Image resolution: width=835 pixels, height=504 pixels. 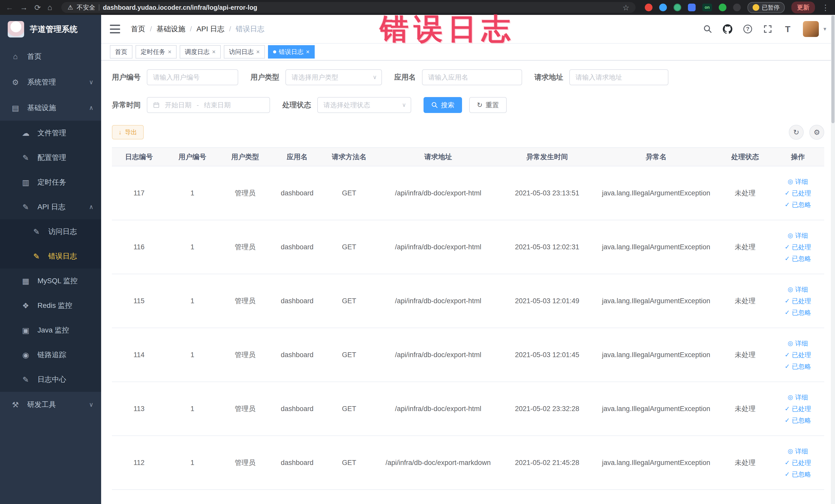 What do you see at coordinates (50, 158) in the screenshot?
I see `sidebar-item-config-mgmt: ✎ 配置管理` at bounding box center [50, 158].